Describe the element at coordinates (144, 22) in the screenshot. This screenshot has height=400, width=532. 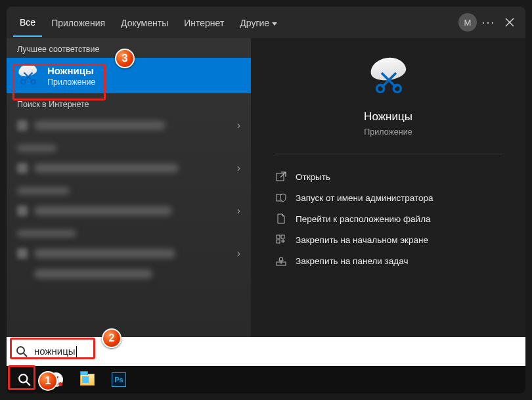
I see `tab-documents: Документы` at that location.